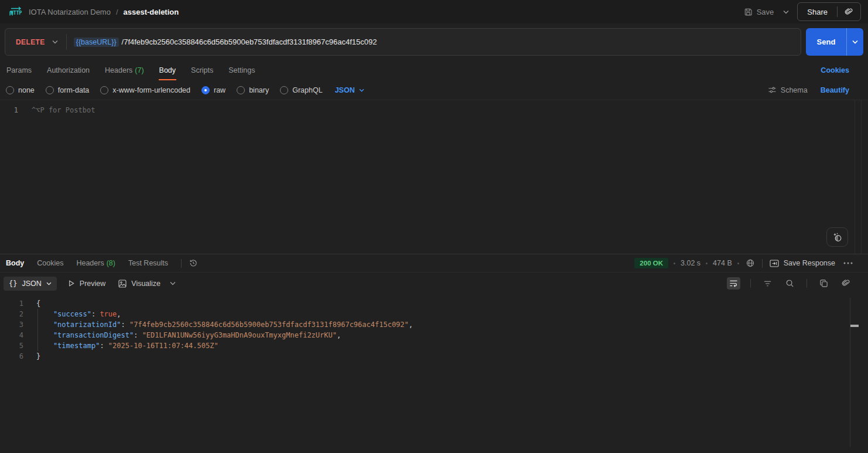 This screenshot has height=453, width=868. Describe the element at coordinates (858, 177) in the screenshot. I see `editor-scrollbar` at that location.